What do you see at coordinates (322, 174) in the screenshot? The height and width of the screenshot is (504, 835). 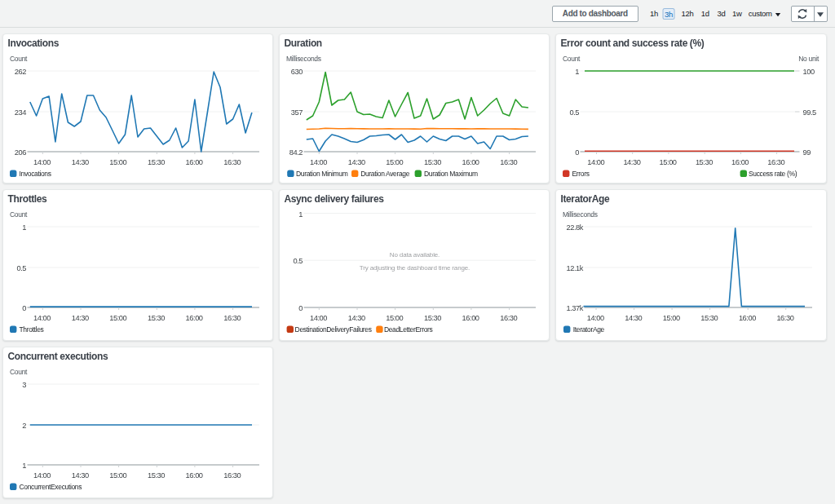 I see `svg-text: Duration Minimum` at bounding box center [322, 174].